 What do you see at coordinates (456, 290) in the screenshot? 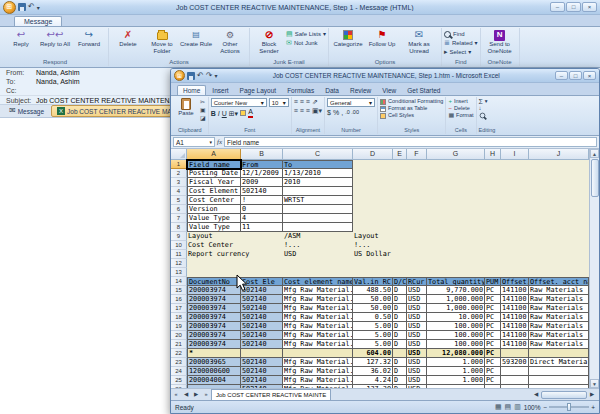
I see `cell-G15: 9,770.000` at bounding box center [456, 290].